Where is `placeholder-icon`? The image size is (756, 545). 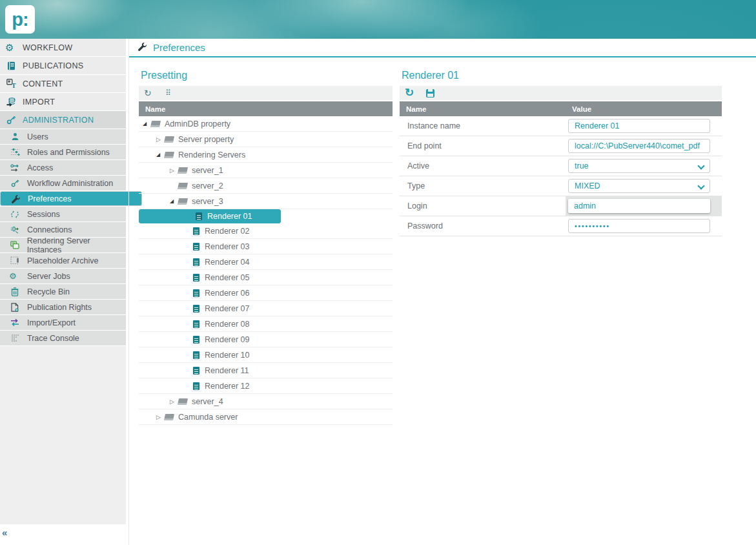 placeholder-icon is located at coordinates (15, 261).